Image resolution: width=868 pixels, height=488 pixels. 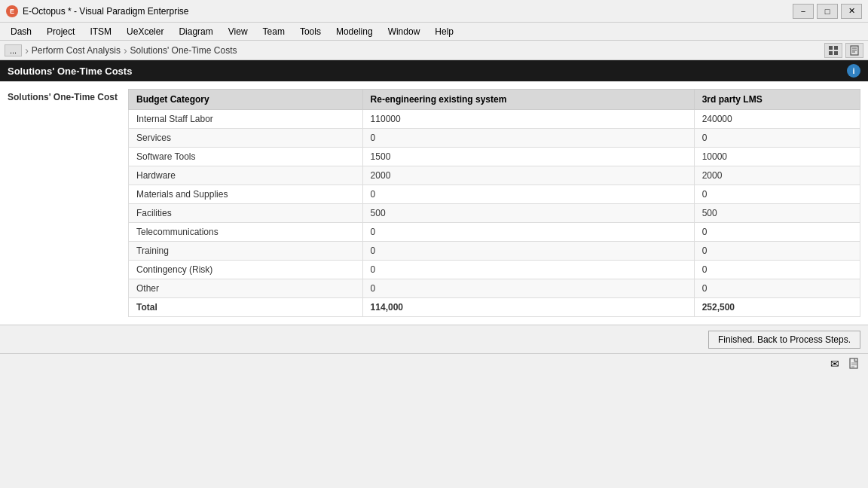 I want to click on breadcrumb-item-1: Perform Cost Analysis, so click(x=76, y=50).